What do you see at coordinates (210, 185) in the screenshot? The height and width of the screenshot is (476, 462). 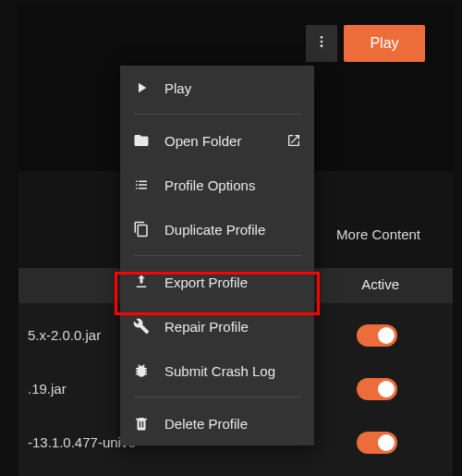 I see `menu-item-label: Profile Options` at bounding box center [210, 185].